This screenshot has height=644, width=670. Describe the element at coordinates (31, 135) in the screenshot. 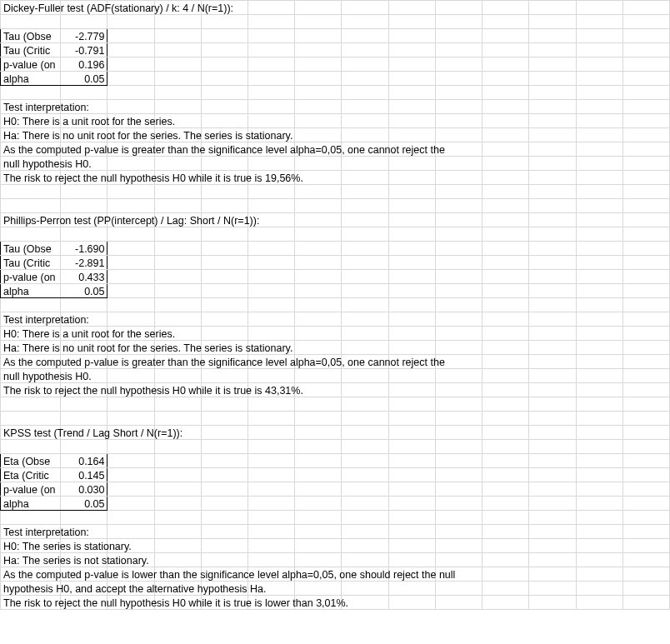

I see `interp-line: Ha: There is no unit root for the series…` at that location.